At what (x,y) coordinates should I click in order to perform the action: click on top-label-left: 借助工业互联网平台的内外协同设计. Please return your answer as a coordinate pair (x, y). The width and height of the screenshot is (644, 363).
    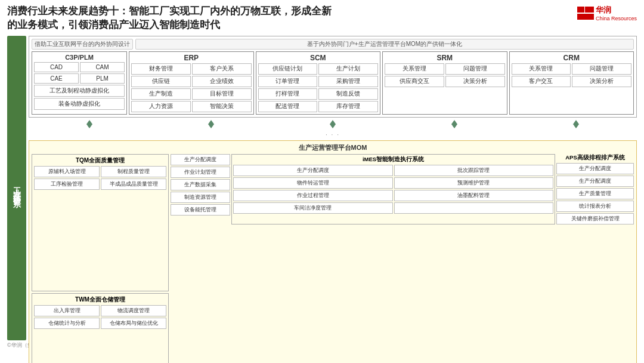
    Looking at the image, I should click on (82, 44).